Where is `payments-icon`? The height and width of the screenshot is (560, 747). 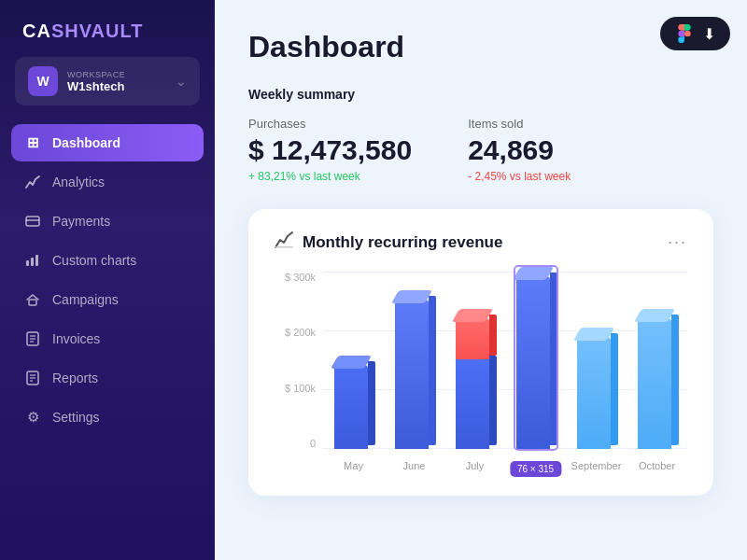
payments-icon is located at coordinates (33, 221).